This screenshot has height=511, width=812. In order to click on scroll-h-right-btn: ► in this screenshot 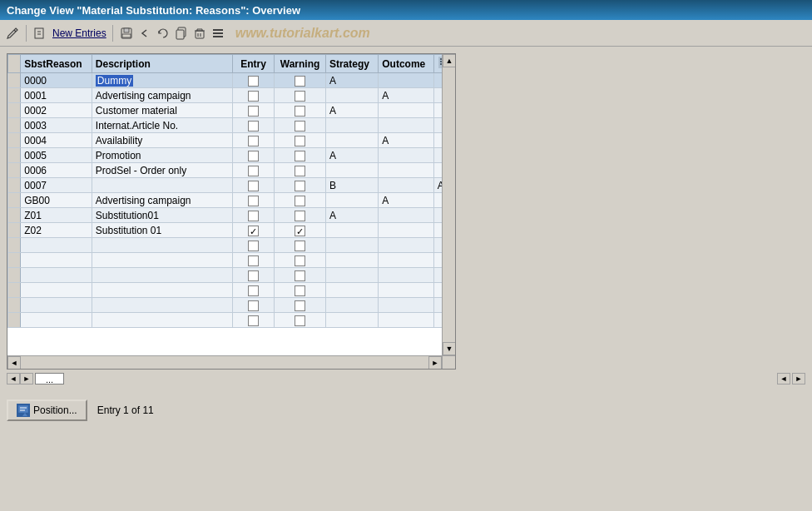, I will do `click(799, 379)`.